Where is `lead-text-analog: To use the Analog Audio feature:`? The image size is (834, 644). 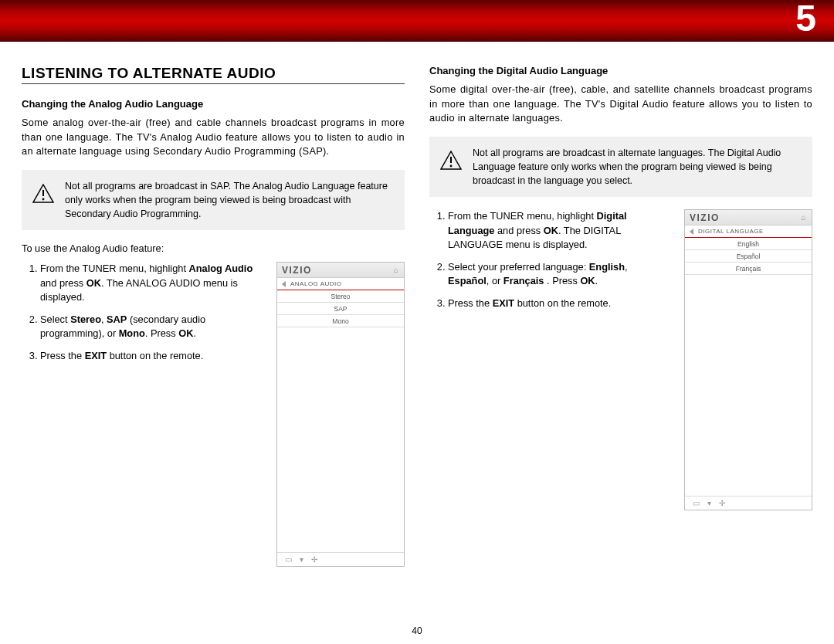
lead-text-analog: To use the Analog Audio feature: is located at coordinates (213, 249).